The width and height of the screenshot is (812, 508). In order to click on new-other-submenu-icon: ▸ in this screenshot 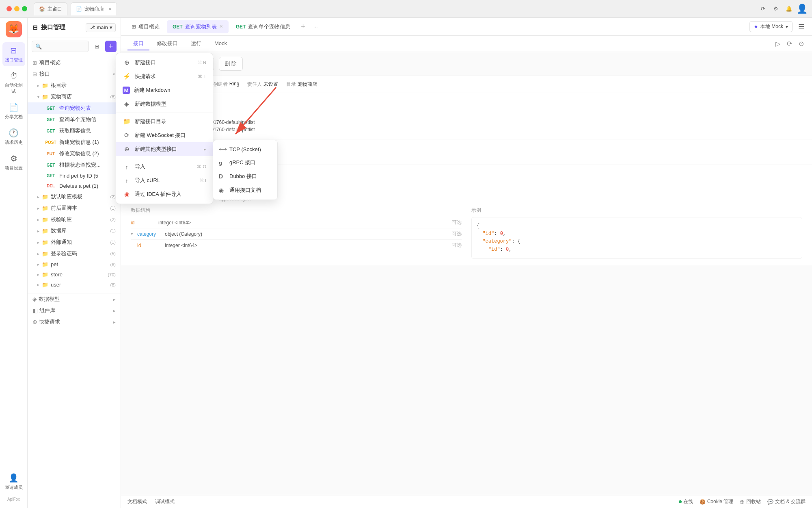, I will do `click(205, 150)`.